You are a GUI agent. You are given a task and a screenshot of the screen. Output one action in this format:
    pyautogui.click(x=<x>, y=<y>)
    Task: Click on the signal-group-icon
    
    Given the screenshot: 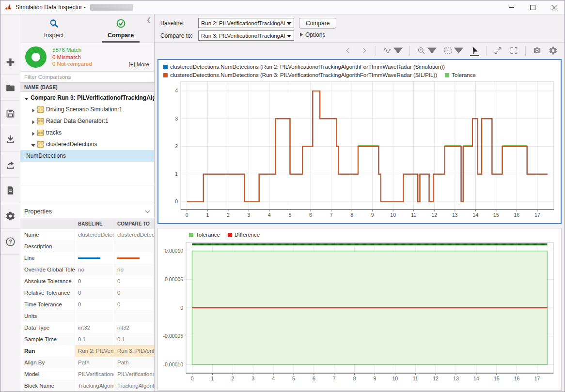 What is the action you would take?
    pyautogui.click(x=41, y=121)
    